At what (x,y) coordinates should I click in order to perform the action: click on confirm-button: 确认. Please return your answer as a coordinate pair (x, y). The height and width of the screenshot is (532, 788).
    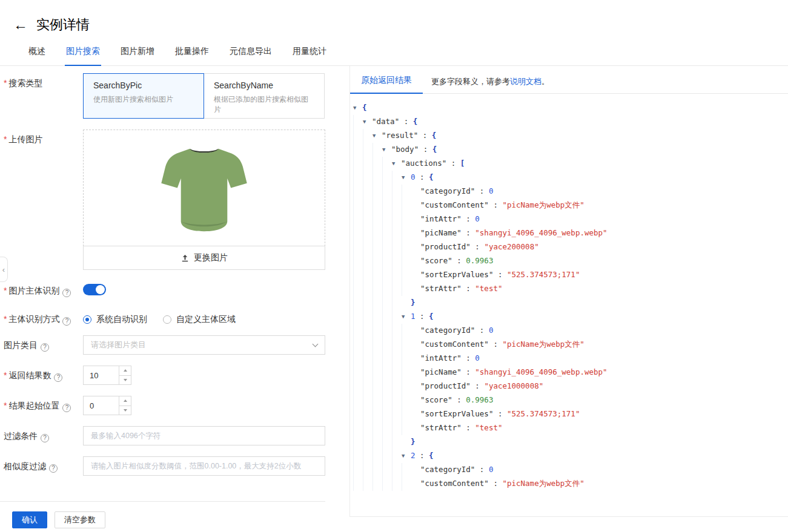
    Looking at the image, I should click on (30, 520).